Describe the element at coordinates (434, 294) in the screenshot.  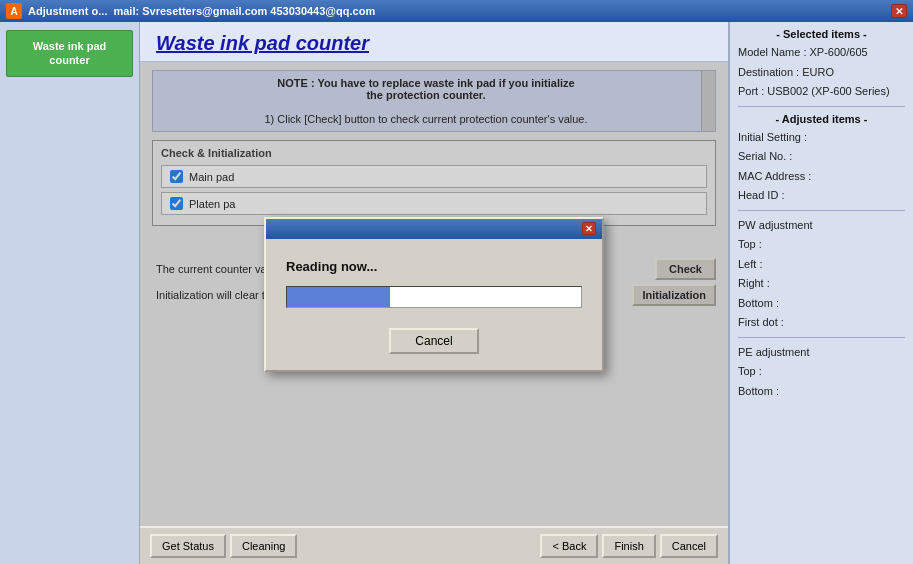
I see `reading-dialog: ✕ Reading now... Cancel` at that location.